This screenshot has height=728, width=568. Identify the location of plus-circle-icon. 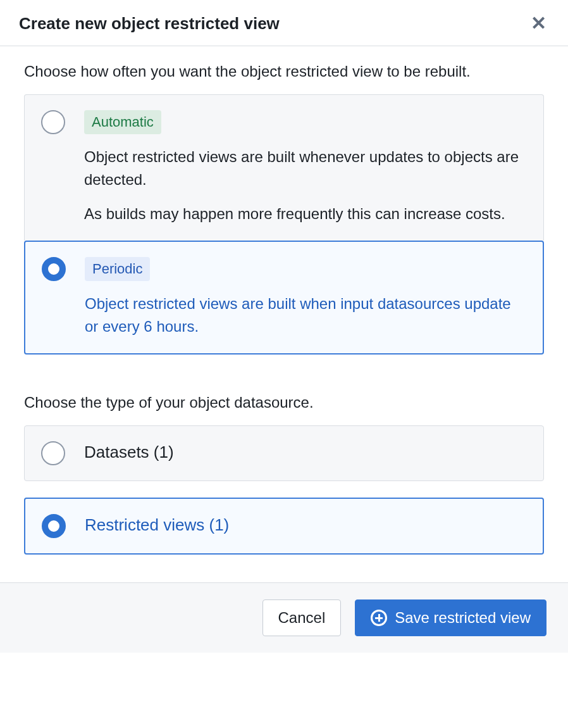
(379, 618).